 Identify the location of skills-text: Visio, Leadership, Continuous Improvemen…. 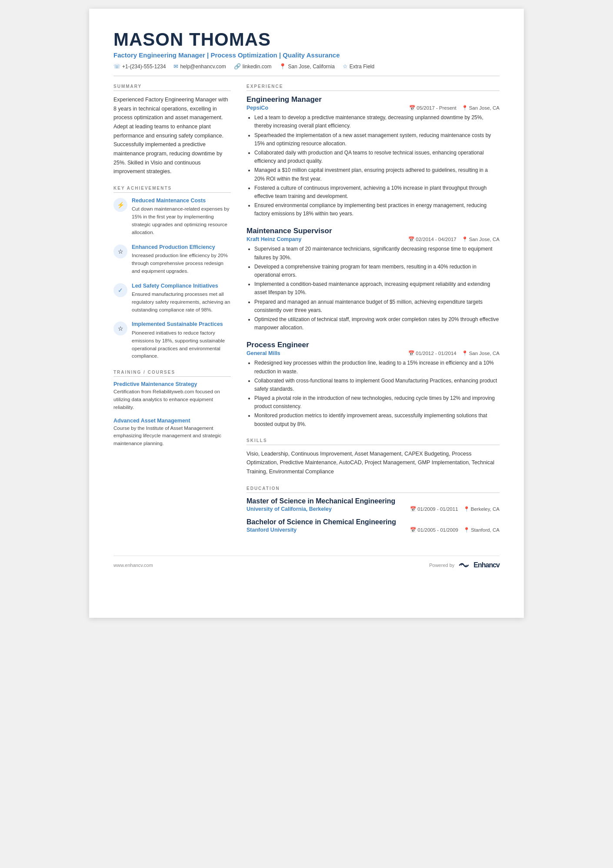
(373, 463).